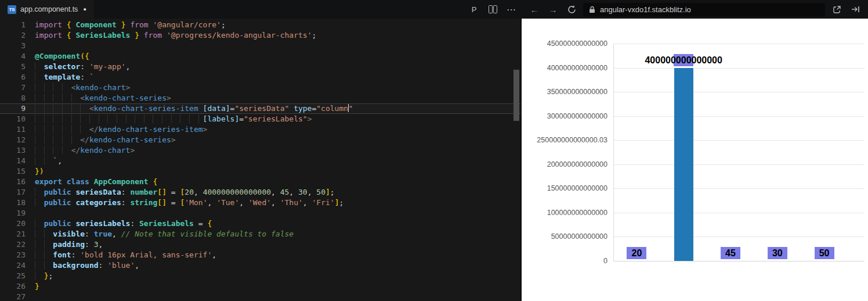 This screenshot has height=301, width=868. What do you see at coordinates (180, 192) in the screenshot?
I see `code-text: public seriesData: number[] = [20, 40000…` at bounding box center [180, 192].